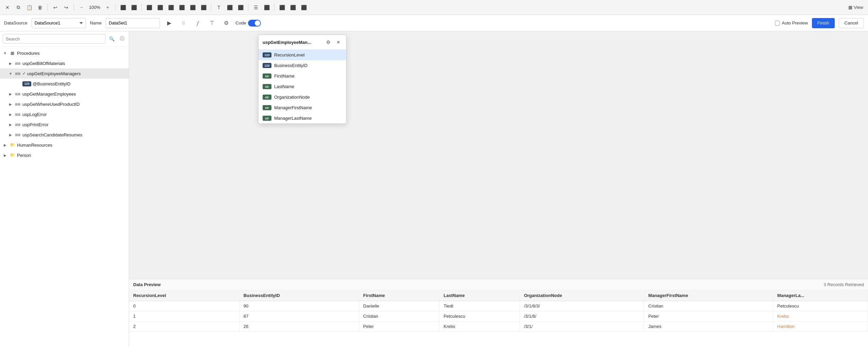 This screenshot has width=868, height=347. What do you see at coordinates (18, 7) in the screenshot?
I see `copy-btn: ⧉` at bounding box center [18, 7].